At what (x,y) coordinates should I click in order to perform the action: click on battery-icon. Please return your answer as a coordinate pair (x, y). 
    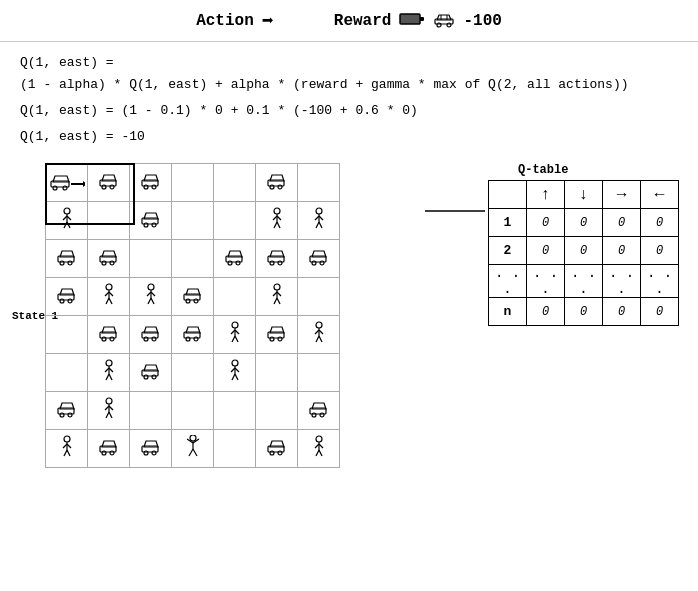
    Looking at the image, I should click on (412, 21).